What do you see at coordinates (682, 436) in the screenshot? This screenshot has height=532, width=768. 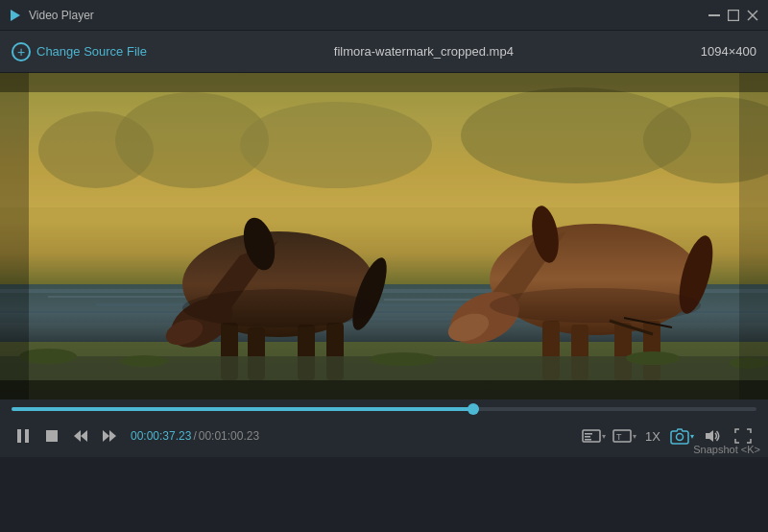 I see `snapshot-button: ▾` at bounding box center [682, 436].